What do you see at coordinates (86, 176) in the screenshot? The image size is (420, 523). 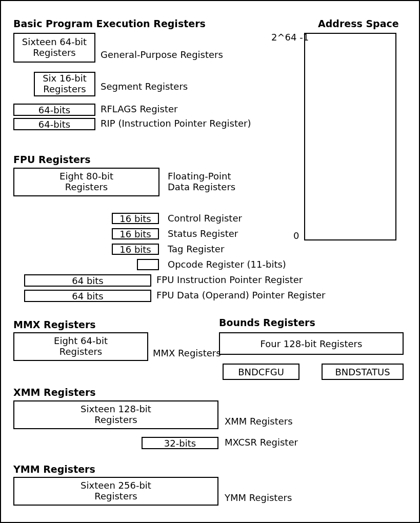 I see `fpu-data-box-line1: Eight 80-bit` at bounding box center [86, 176].